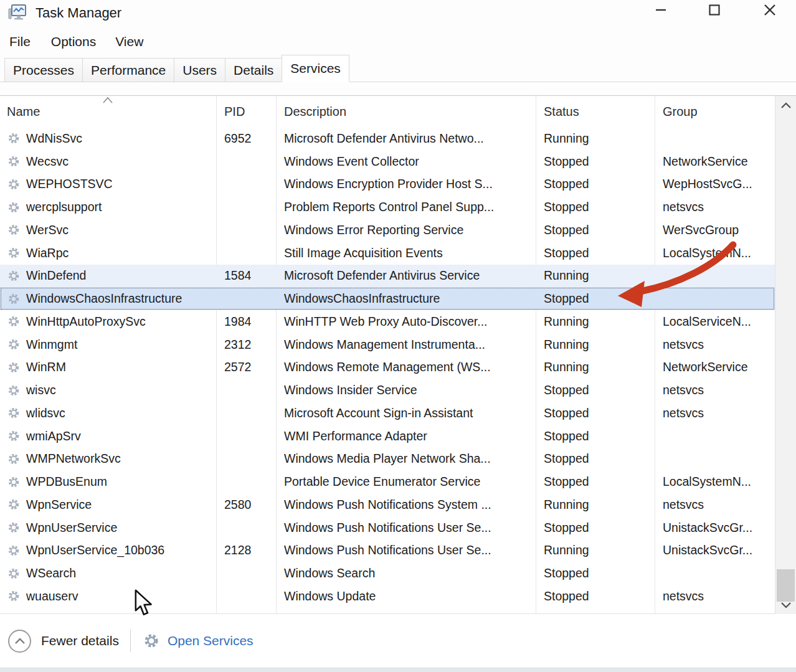 Image resolution: width=796 pixels, height=672 pixels. I want to click on table-row: wmiApSrvWMI Performance AdapterStopped, so click(387, 436).